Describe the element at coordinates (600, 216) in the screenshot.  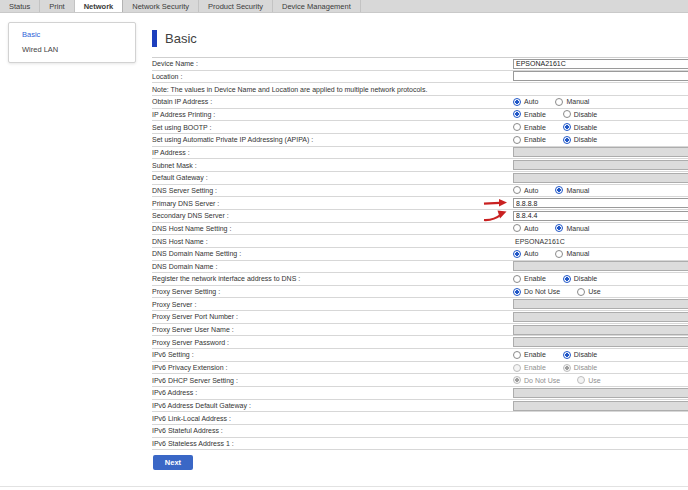
I see `secondary-dns-serverinput` at that location.